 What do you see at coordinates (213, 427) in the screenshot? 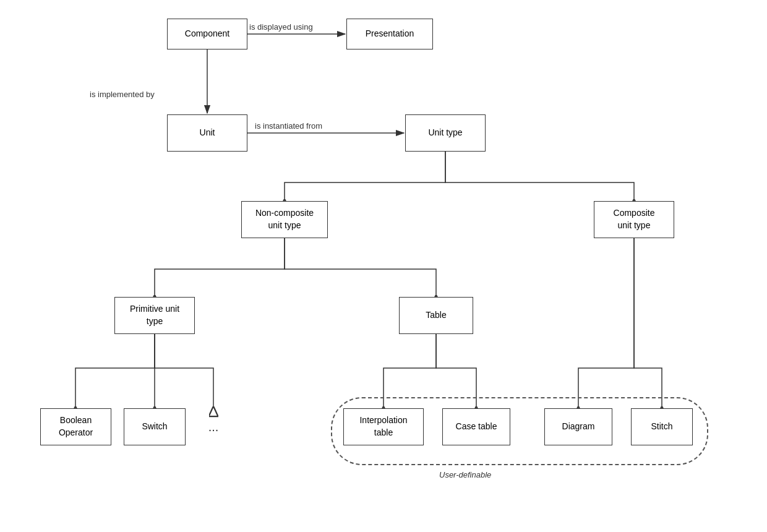
I see `ellipsis-label: ...` at bounding box center [213, 427].